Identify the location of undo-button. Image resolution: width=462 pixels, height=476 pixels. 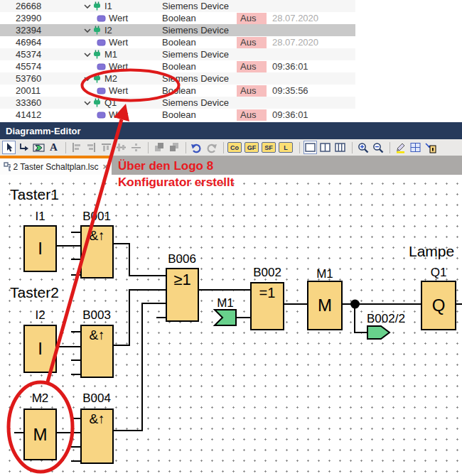
(196, 148).